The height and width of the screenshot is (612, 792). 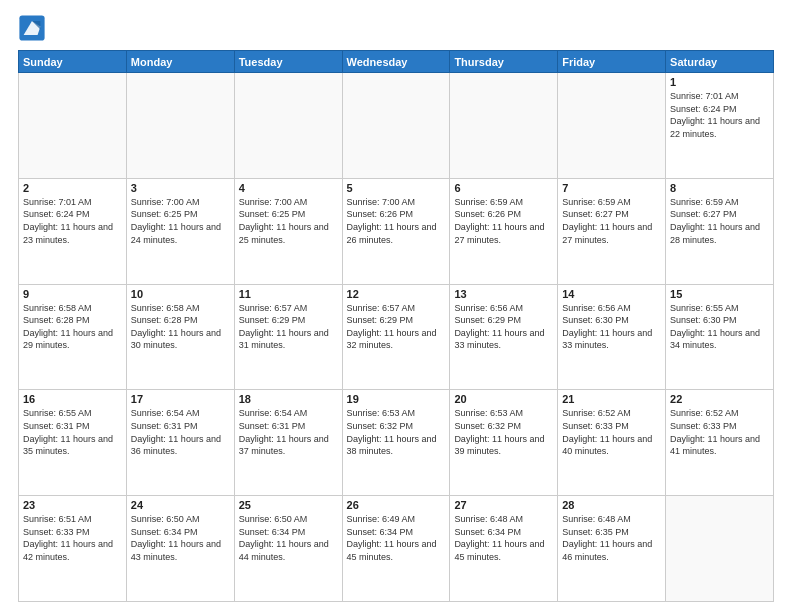 What do you see at coordinates (396, 294) in the screenshot?
I see `day-number: 12` at bounding box center [396, 294].